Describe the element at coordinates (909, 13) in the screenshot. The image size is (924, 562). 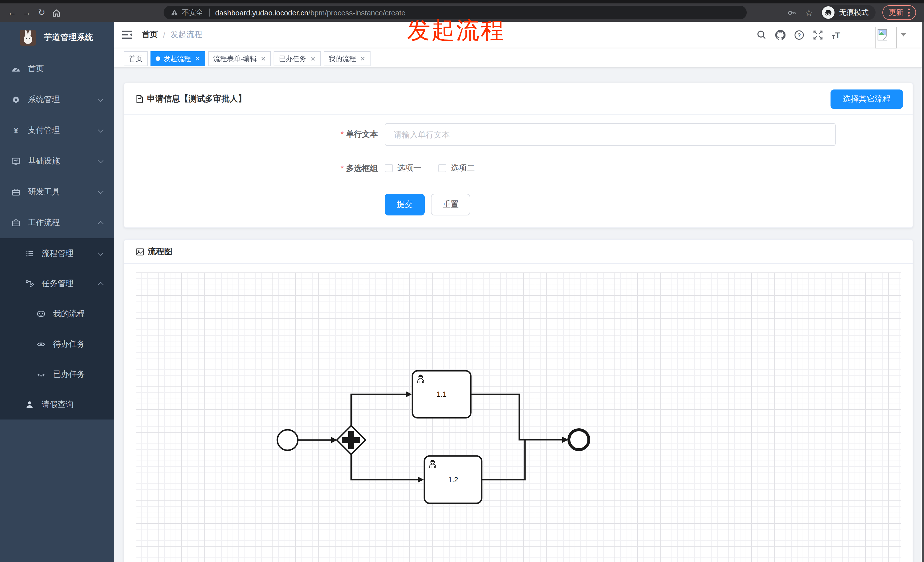
I see `kebab-menu-icon` at that location.